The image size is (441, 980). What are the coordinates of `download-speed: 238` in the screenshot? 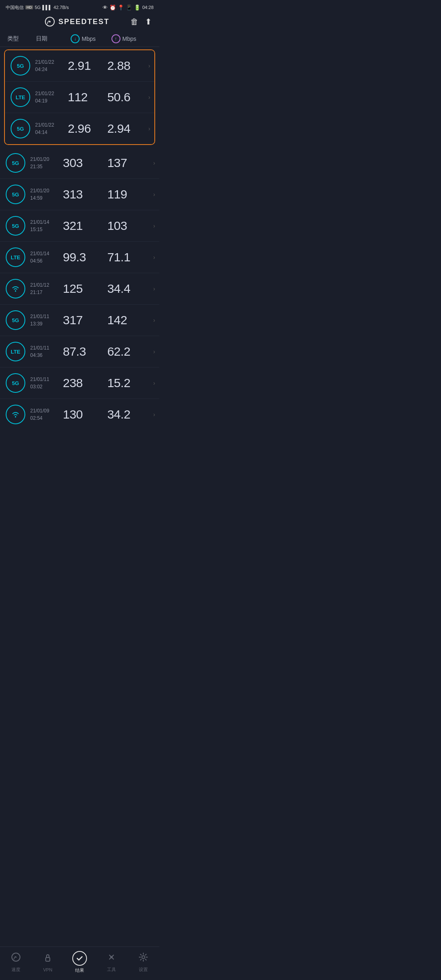 It's located at (85, 383).